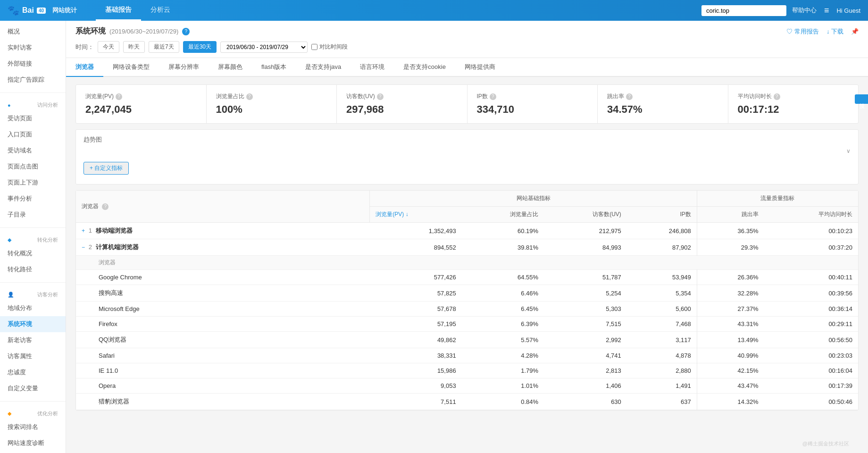  What do you see at coordinates (33, 199) in the screenshot?
I see `sidebar-item-event: 事件分析` at bounding box center [33, 199].